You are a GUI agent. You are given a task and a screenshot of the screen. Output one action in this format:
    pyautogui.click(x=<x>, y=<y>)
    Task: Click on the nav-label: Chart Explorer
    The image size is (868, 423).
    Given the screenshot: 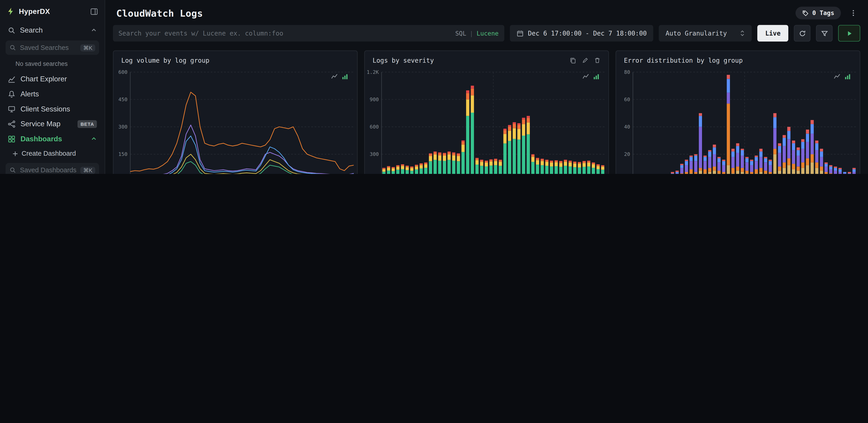 What is the action you would take?
    pyautogui.click(x=44, y=79)
    